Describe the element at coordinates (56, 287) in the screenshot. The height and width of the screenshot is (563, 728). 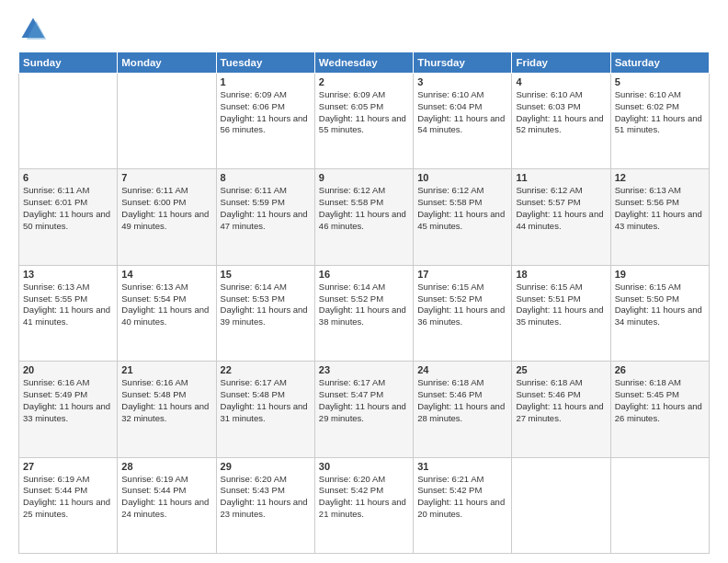
I see `sunrise-label: Sunrise: 6:13 AM` at that location.